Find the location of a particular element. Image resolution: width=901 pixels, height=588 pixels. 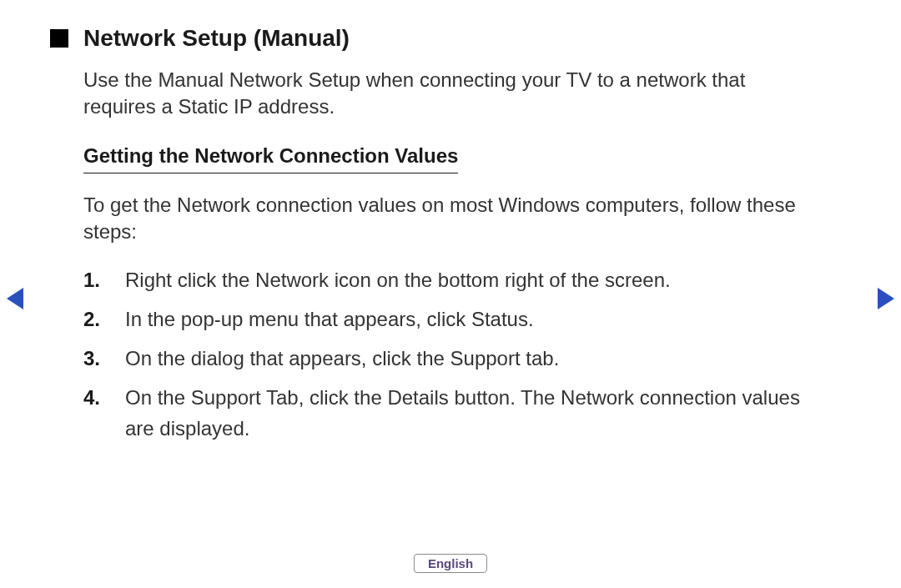

lead-paragraph: To get the Network connection values on … is located at coordinates (450, 219).